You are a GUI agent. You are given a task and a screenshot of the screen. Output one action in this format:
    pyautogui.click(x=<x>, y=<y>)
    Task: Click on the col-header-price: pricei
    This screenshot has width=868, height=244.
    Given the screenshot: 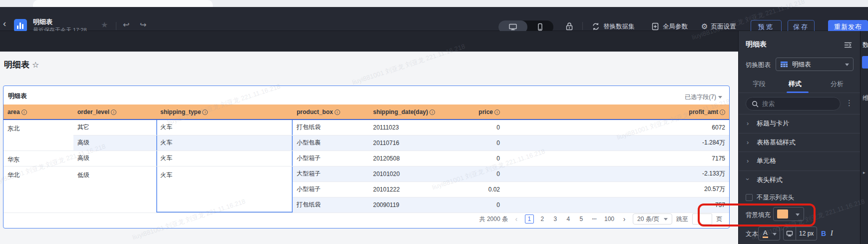 What is the action you would take?
    pyautogui.click(x=486, y=112)
    